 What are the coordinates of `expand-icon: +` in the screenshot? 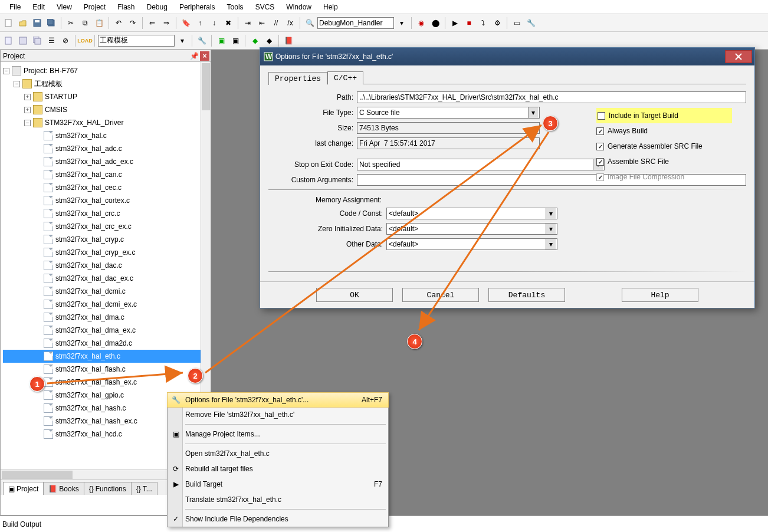 It's located at (27, 97).